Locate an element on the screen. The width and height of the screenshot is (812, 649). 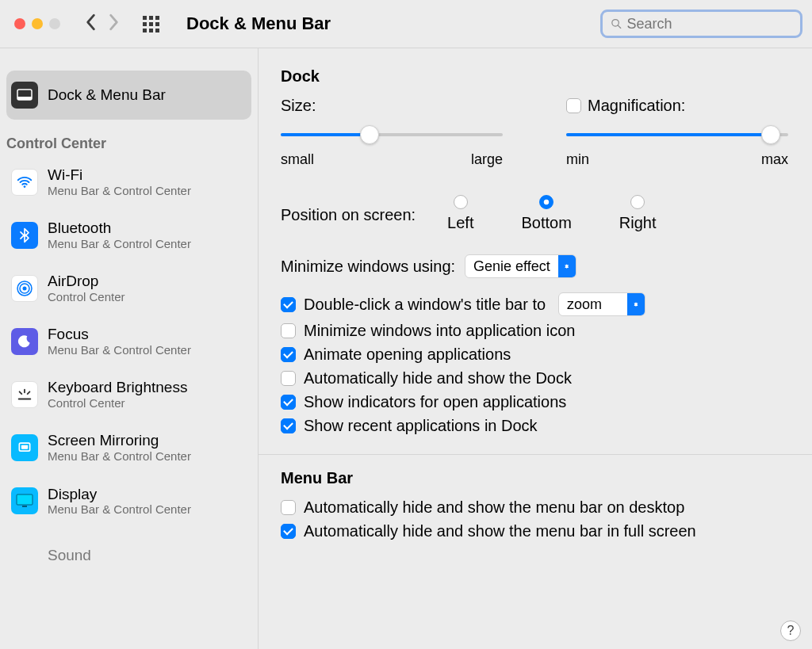
magnification-slider is located at coordinates (677, 135).